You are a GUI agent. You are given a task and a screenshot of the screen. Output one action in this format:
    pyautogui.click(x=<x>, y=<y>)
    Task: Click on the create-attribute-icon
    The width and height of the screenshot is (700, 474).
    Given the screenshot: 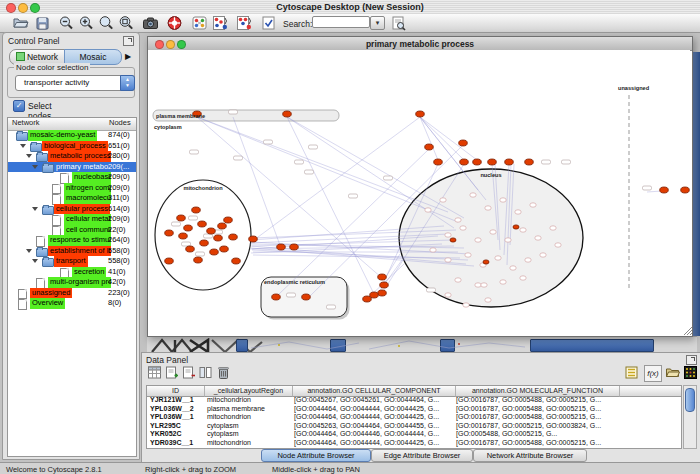 What is the action you would take?
    pyautogui.click(x=172, y=372)
    